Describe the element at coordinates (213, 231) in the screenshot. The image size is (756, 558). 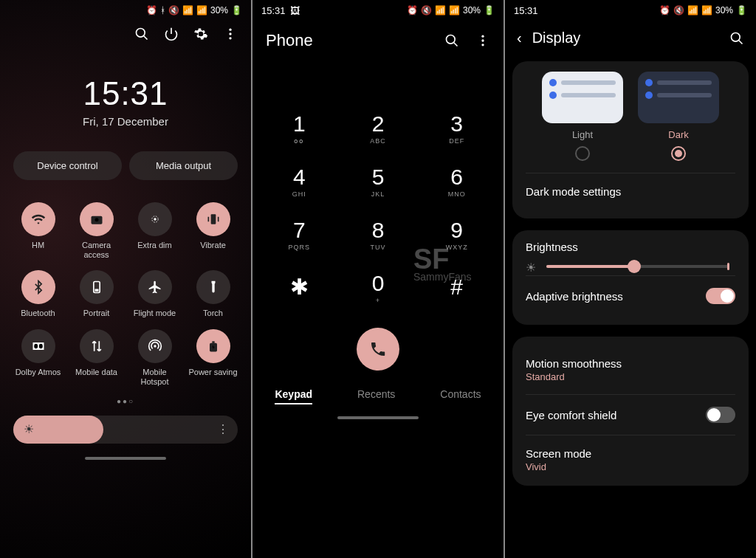
I see `qs-tile-vibrate: Vibrate` at that location.